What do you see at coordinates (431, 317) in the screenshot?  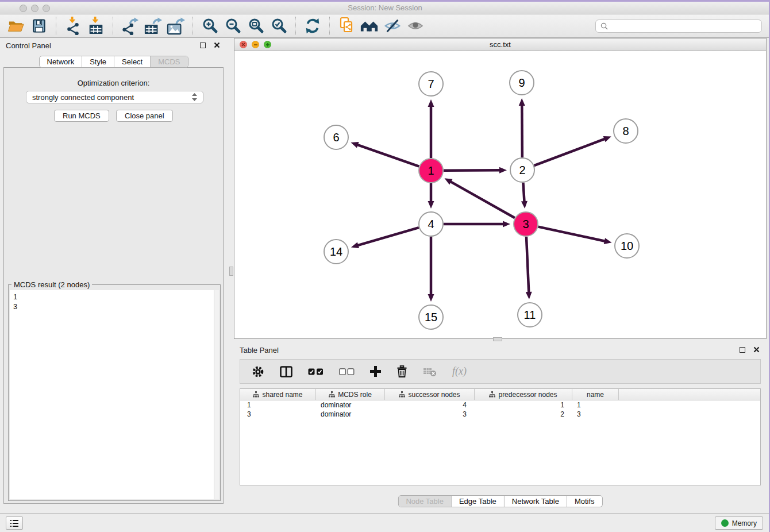 I see `graph-node-15: 15` at bounding box center [431, 317].